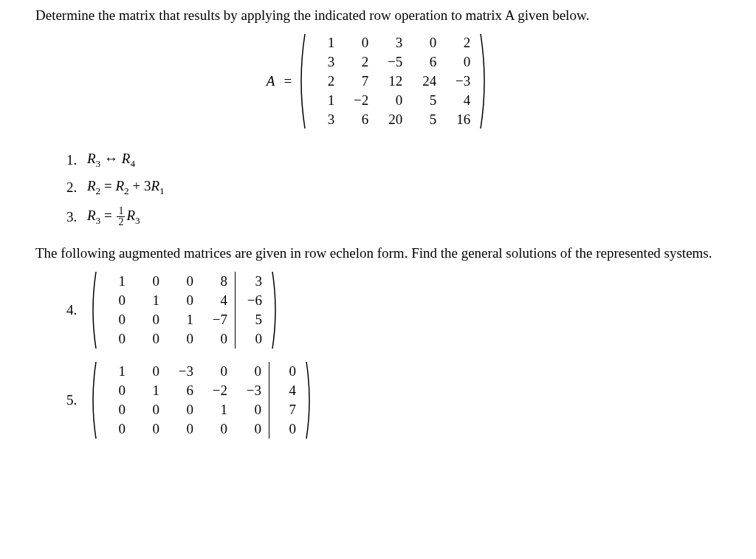  Describe the element at coordinates (288, 81) in the screenshot. I see `equals-sign: =` at that location.